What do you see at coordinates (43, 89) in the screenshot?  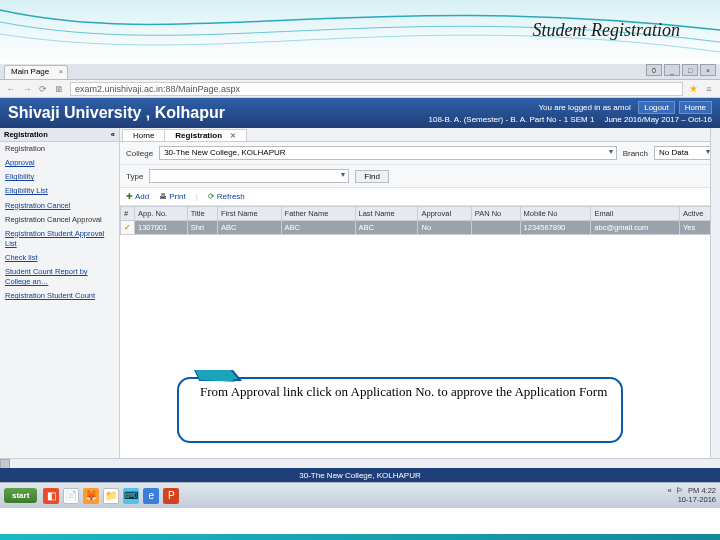 I see `reload-icon: ⟳` at bounding box center [43, 89].